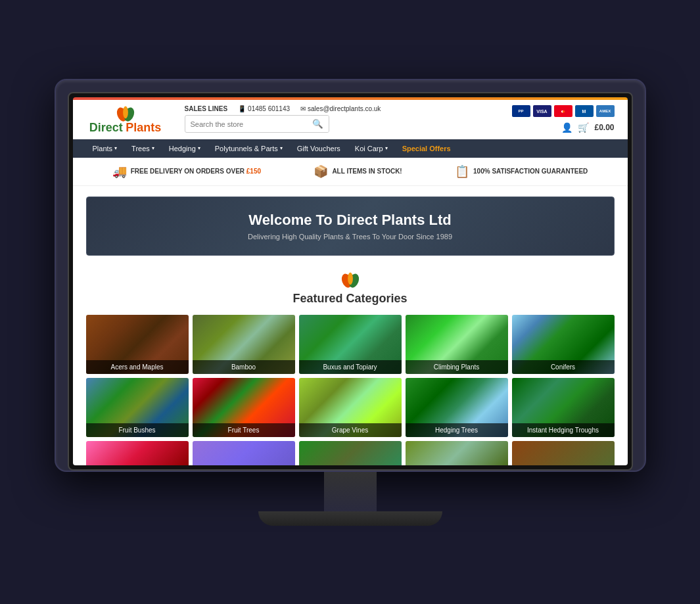 The height and width of the screenshot is (604, 700). What do you see at coordinates (350, 280) in the screenshot?
I see `featured-logo-icon` at bounding box center [350, 280].